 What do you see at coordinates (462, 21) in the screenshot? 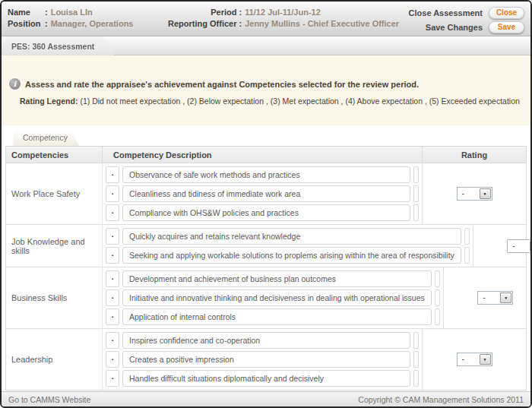
I see `header-actions: Close Assessment Close Save Changes Save` at bounding box center [462, 21].